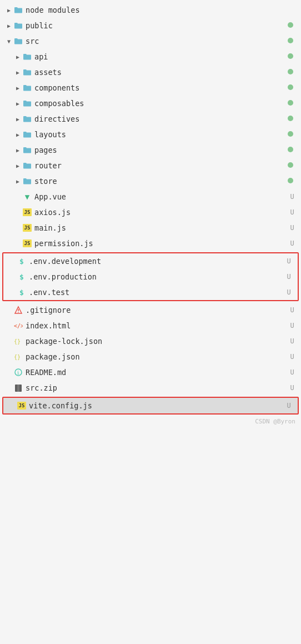 The image size is (301, 644). I want to click on tree-item-public: public, so click(150, 26).